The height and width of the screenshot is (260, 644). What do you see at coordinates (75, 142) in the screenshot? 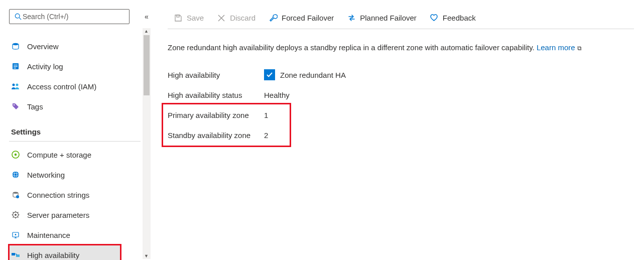
I see `divider` at bounding box center [75, 142].